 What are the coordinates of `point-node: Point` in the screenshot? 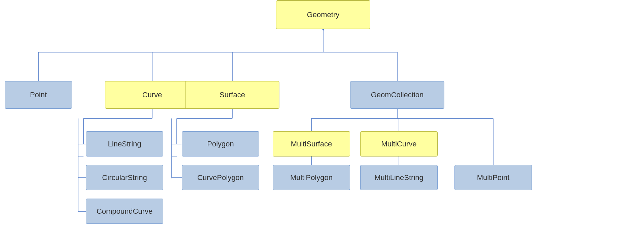 It's located at (38, 95).